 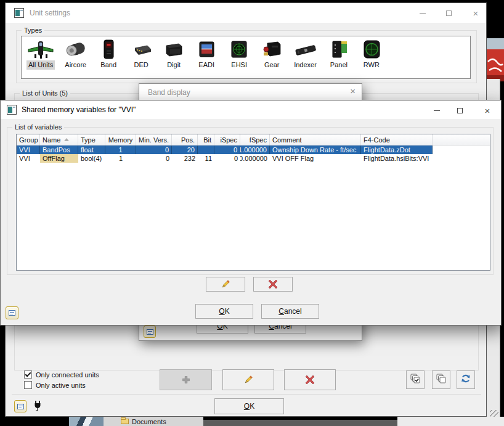 I want to click on cell-comment: Ownship Down Rate - ft/sec, so click(x=315, y=150).